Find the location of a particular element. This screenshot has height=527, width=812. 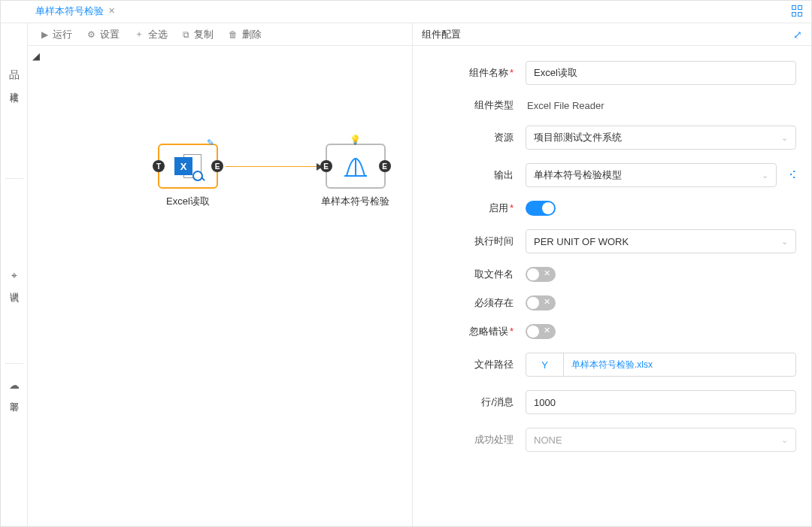

exec-time-select: PER UNIT OF WORK⌄ is located at coordinates (661, 241).